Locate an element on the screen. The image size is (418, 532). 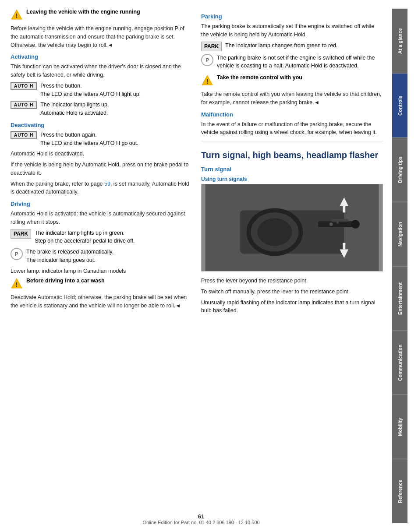
activating-step1-text: Press the button. The LED and the letter… is located at coordinates (90, 90).